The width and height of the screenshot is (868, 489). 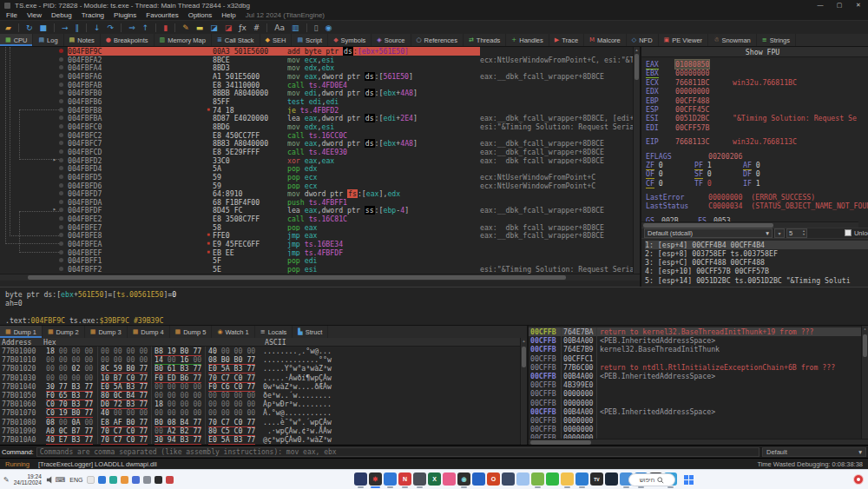 I want to click on tab-dump-4: ▦Dump 4, so click(x=149, y=332).